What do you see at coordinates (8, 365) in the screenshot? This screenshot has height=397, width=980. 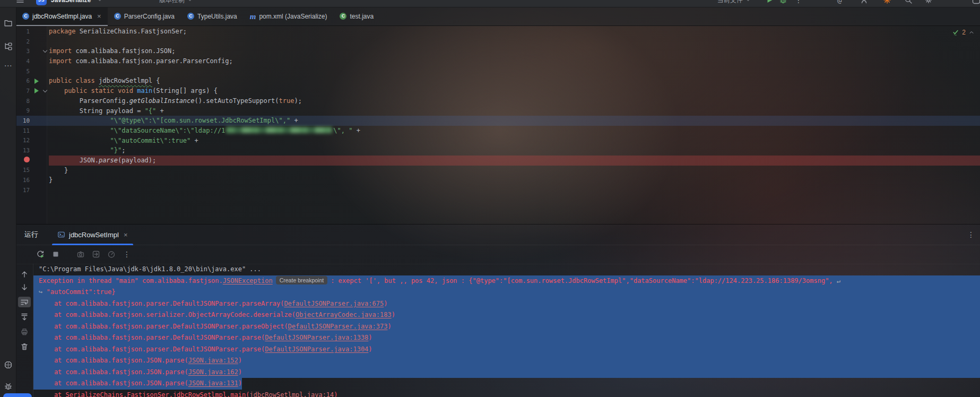 I see `services-tool-icon` at bounding box center [8, 365].